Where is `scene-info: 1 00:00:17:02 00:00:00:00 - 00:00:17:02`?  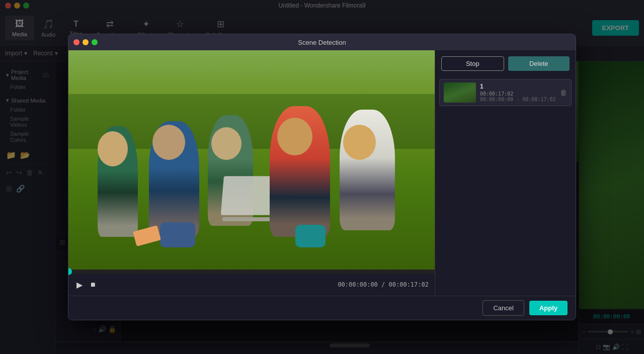
scene-info: 1 00:00:17:02 00:00:00:00 - 00:00:17:02 is located at coordinates (518, 93).